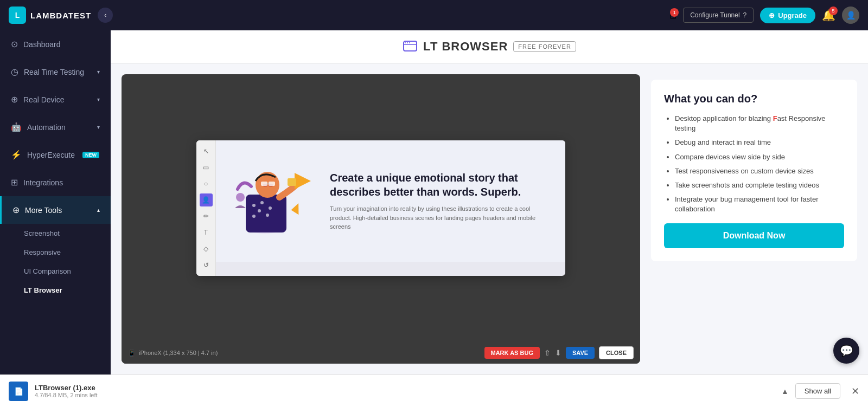 The width and height of the screenshot is (868, 407). Describe the element at coordinates (439, 185) in the screenshot. I see `browser-headline: Create a unique emotional story that des…` at that location.